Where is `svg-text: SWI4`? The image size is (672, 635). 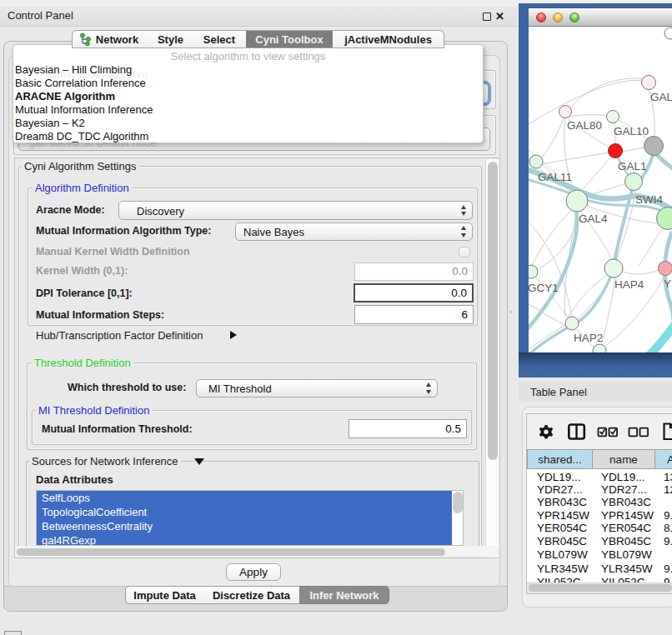 svg-text: SWI4 is located at coordinates (649, 200).